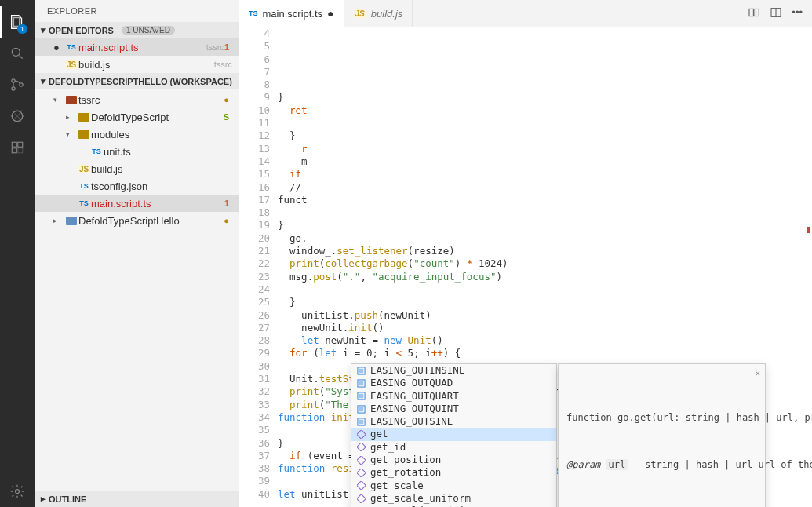 This screenshot has width=812, height=507. What do you see at coordinates (809, 230) in the screenshot?
I see `minimap-error-marker` at bounding box center [809, 230].